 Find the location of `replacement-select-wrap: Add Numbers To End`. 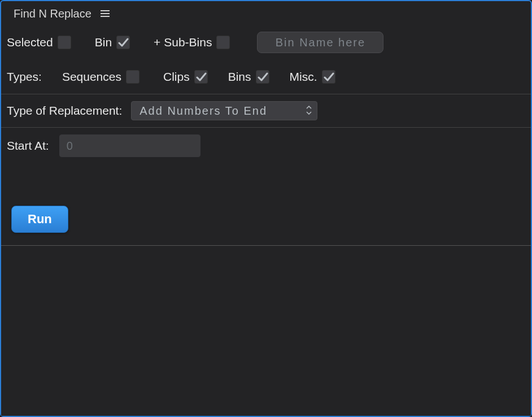

replacement-select-wrap: Add Numbers To End is located at coordinates (224, 111).